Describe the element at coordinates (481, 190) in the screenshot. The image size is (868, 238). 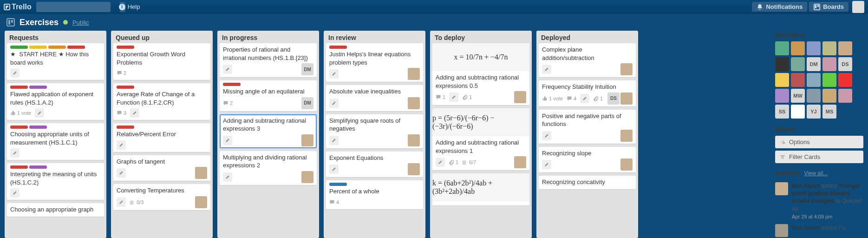
I see `card: k = (6ab+2b²)/4ab + (3b²+2ab)/4ab` at that location.